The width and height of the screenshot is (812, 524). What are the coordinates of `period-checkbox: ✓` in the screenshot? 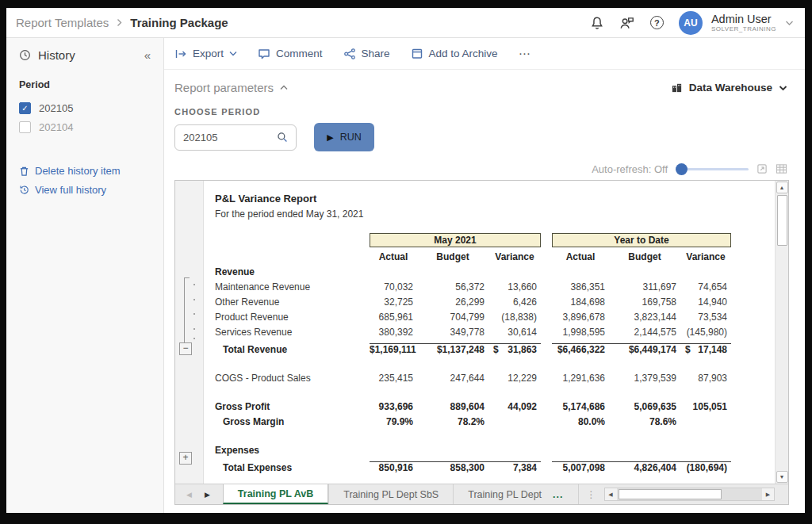 It's located at (25, 108).